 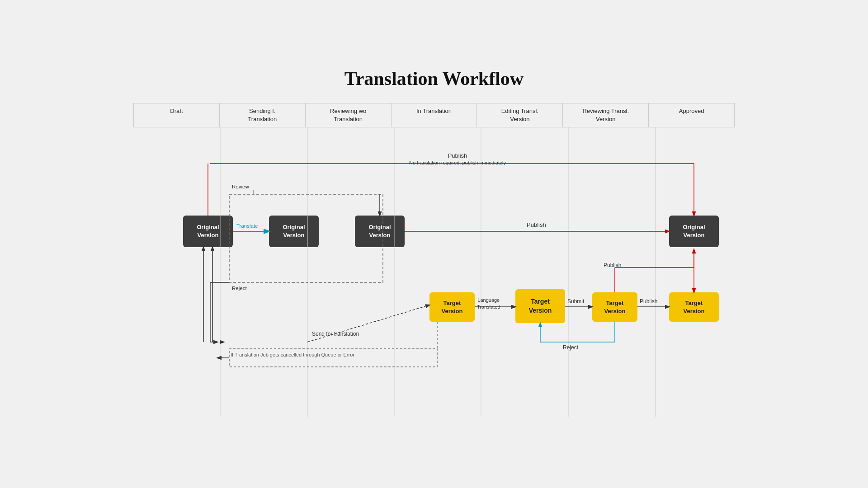 I want to click on label-publish-tgt3: Publish, so click(x=612, y=265).